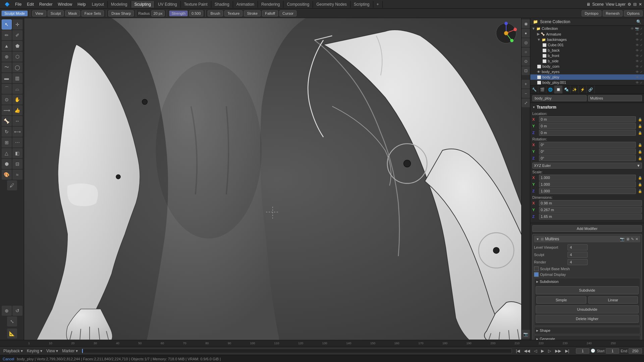  Describe the element at coordinates (526, 61) in the screenshot. I see `overlay-icon: ⊙` at that location.